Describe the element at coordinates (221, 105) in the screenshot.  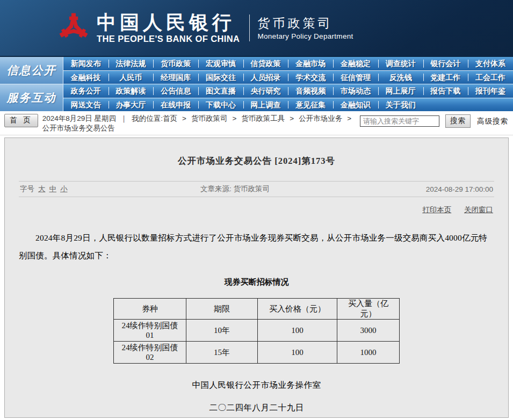
I see `nav-item: 下载中心` at that location.